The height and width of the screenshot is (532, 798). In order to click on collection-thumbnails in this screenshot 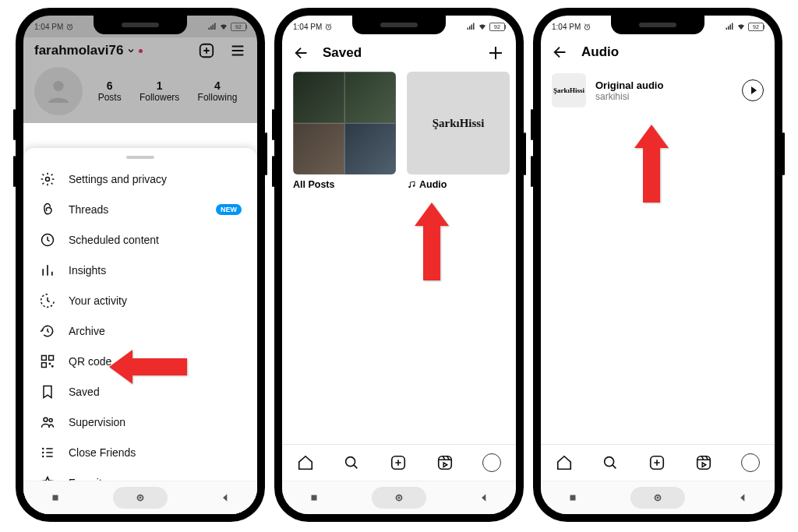, I will do `click(344, 123)`.